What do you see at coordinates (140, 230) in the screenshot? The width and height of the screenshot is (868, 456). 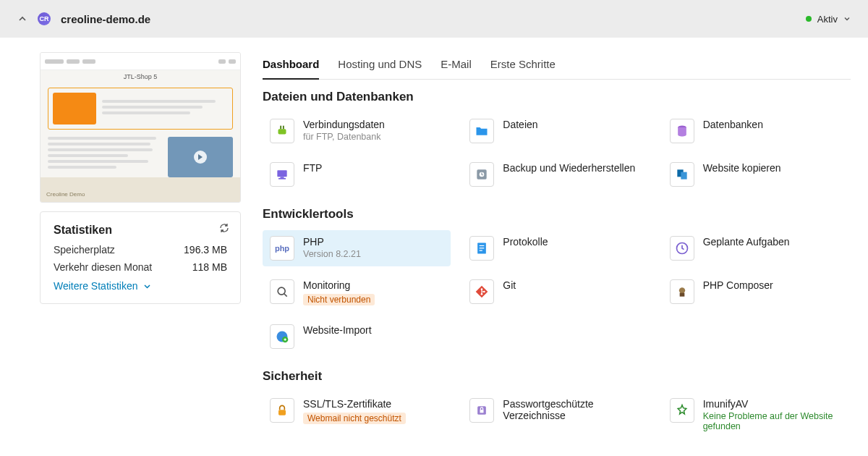 I see `stats-title: Statistiken` at bounding box center [140, 230].